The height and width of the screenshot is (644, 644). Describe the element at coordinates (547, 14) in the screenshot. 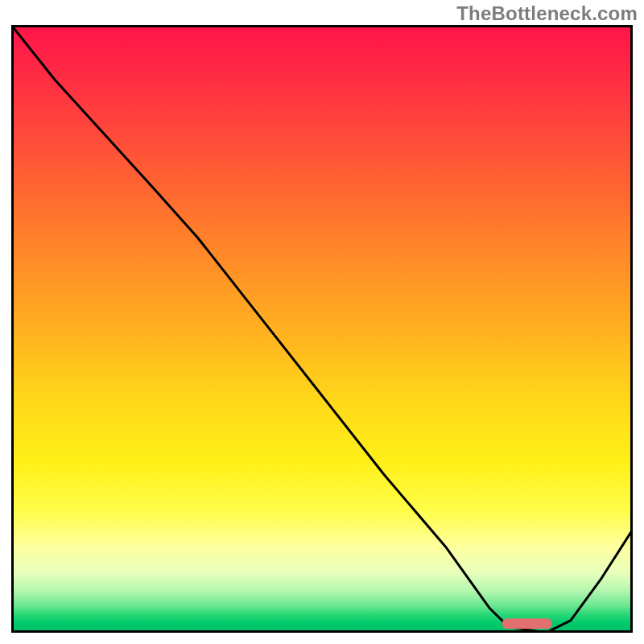

I see `watermark-text: TheBottleneck.com` at that location.